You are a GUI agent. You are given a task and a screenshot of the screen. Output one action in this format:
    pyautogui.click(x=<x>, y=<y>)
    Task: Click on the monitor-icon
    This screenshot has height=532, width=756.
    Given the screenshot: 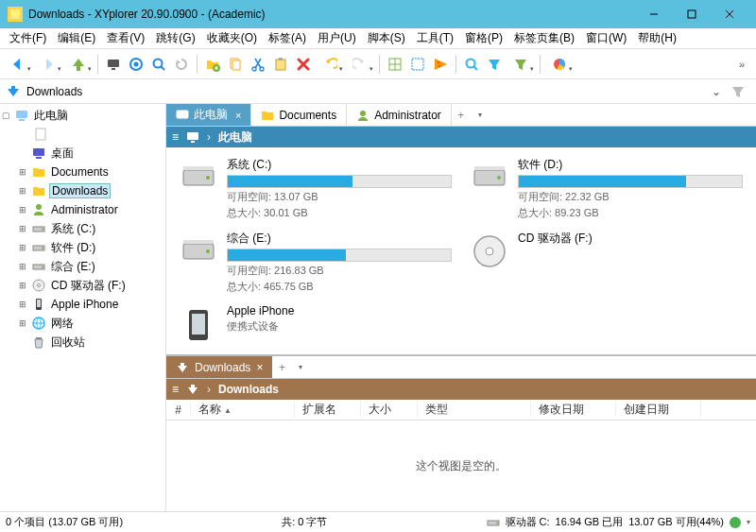 What is the action you would take?
    pyautogui.click(x=113, y=64)
    